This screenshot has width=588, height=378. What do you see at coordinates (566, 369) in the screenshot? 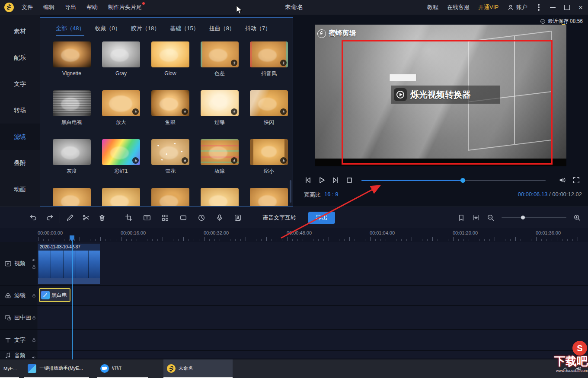
I see `tray-chevron-up-icon` at bounding box center [566, 369].